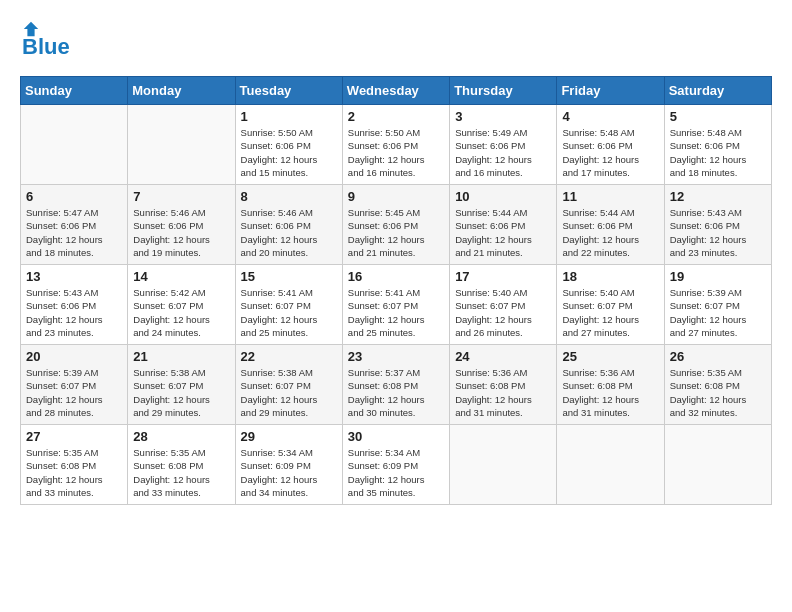 The width and height of the screenshot is (792, 612). I want to click on day-number: 15, so click(289, 276).